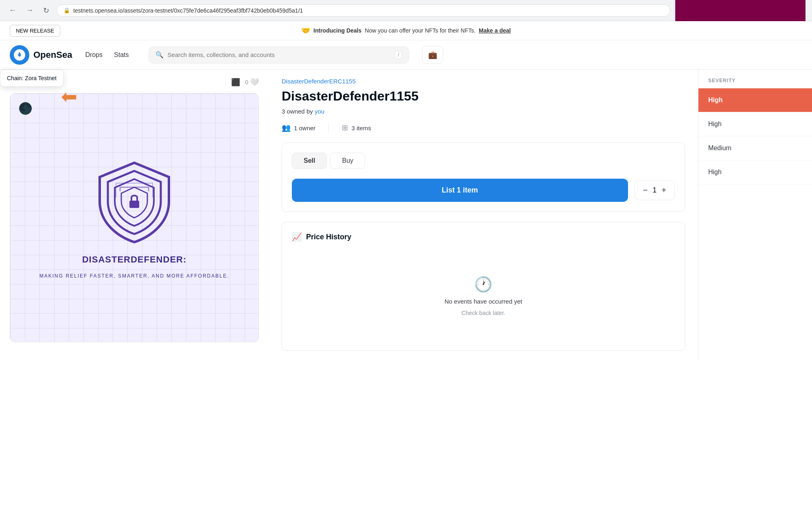 This screenshot has height=514, width=812. What do you see at coordinates (134, 218) in the screenshot?
I see `nft-shield: DISASTERDEFENDER: MAKING RELIEF FASTER, …` at bounding box center [134, 218].